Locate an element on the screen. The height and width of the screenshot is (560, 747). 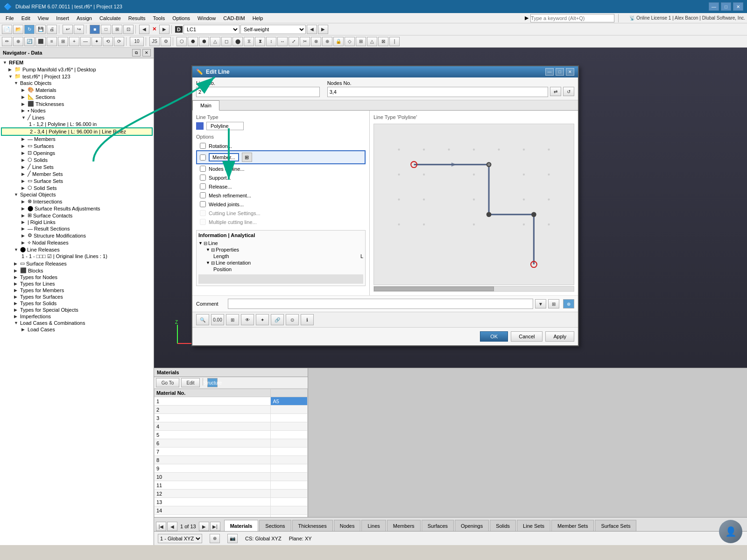
t2-16: ⬣ is located at coordinates (193, 42).